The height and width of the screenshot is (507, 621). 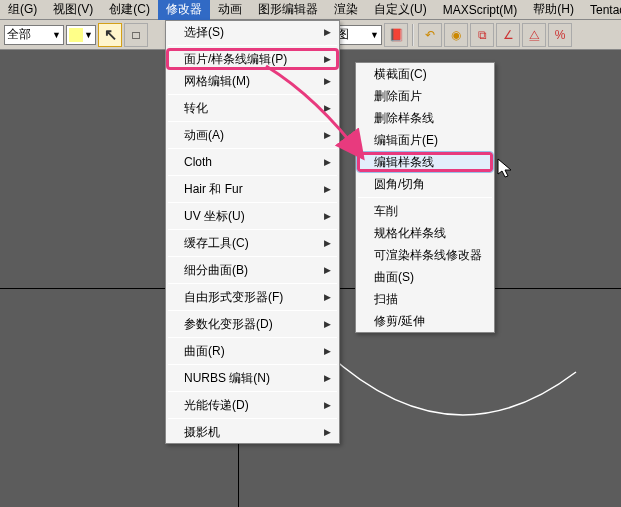 What do you see at coordinates (252, 108) in the screenshot?
I see `menu-item: 转化` at bounding box center [252, 108].